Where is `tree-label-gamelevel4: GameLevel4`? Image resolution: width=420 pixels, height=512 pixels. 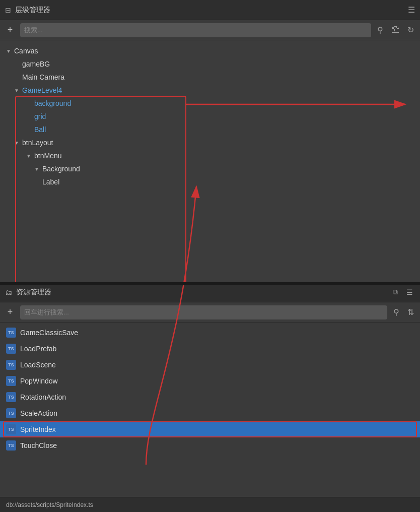 tree-label-gamelevel4: GameLevel4 is located at coordinates (42, 90).